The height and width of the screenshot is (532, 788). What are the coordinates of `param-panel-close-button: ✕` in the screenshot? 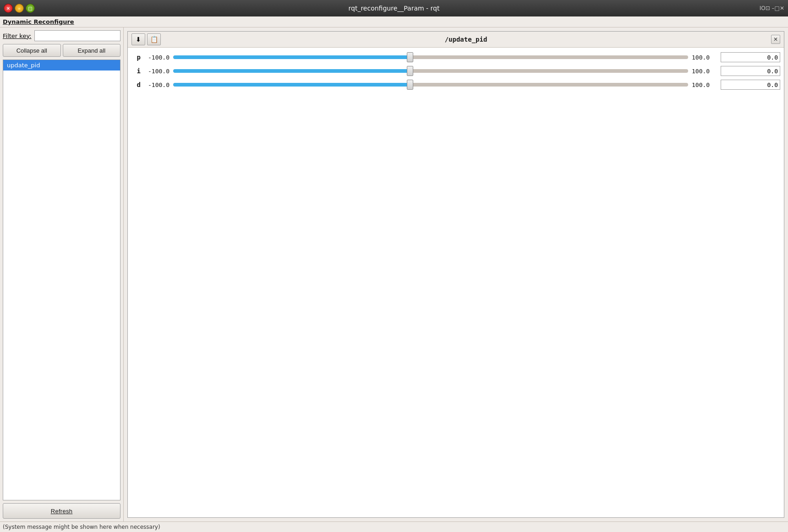 It's located at (776, 39).